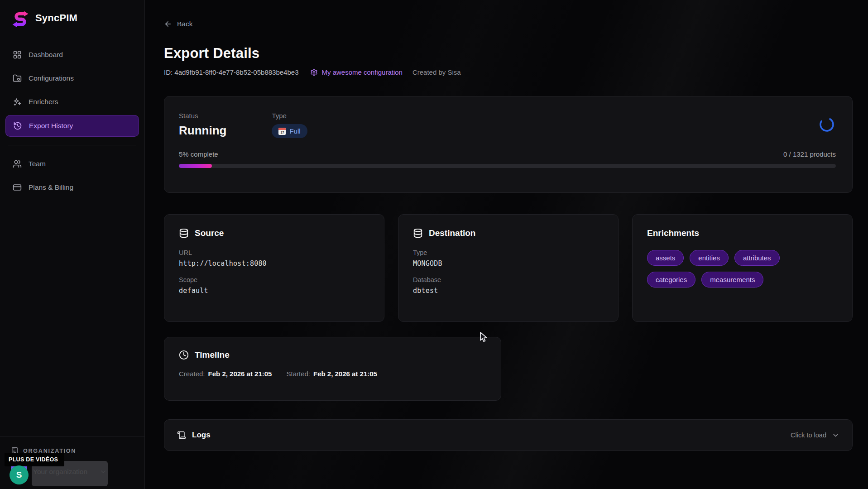 The image size is (868, 489). Describe the element at coordinates (298, 374) in the screenshot. I see `started-label: Started:` at that location.